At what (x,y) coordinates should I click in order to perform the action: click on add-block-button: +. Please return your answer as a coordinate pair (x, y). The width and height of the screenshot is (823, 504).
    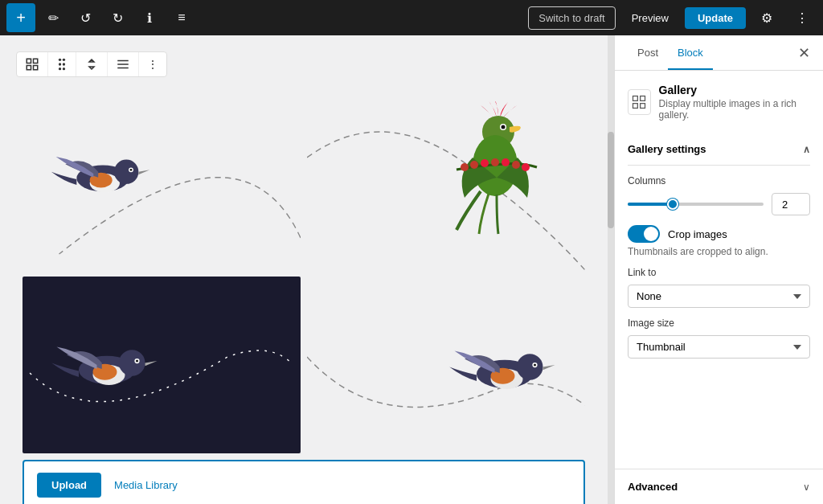
    Looking at the image, I should click on (21, 18).